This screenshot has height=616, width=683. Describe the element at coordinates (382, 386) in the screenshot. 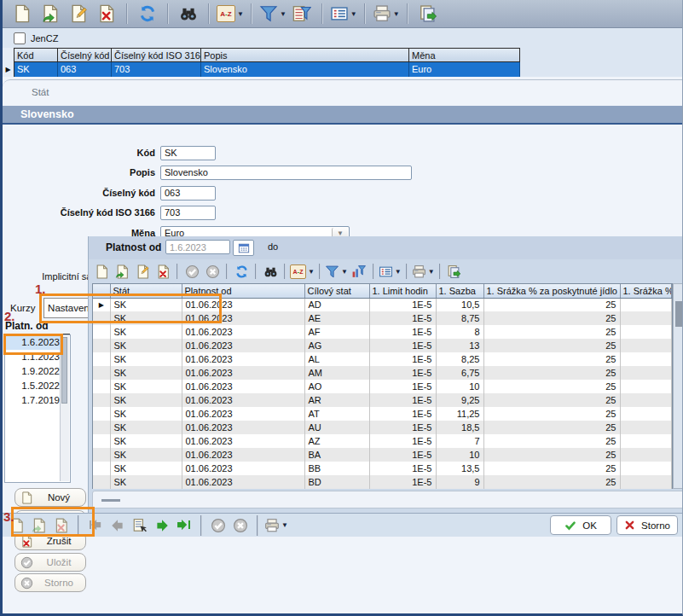

I see `rates-grid-row: SK01.06.2023AO1E-51025` at that location.